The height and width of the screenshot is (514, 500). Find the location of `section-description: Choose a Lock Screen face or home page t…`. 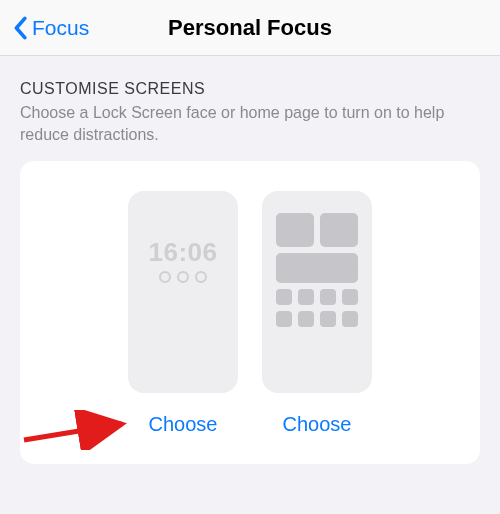

section-description: Choose a Lock Screen face or home page t… is located at coordinates (250, 124).